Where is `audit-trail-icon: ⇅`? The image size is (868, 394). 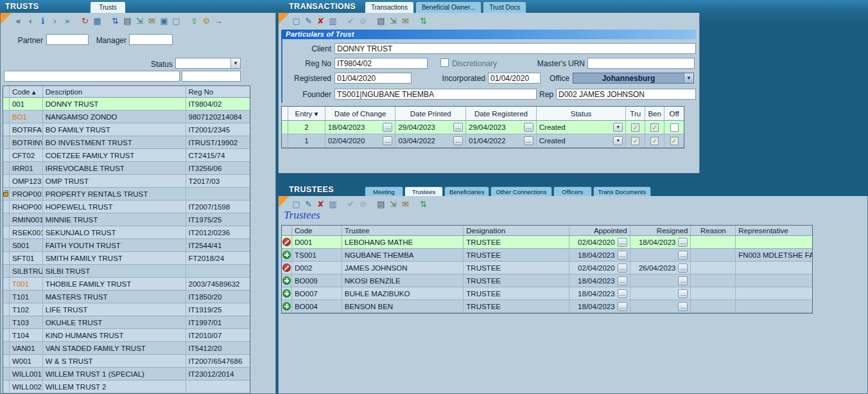 audit-trail-icon: ⇅ is located at coordinates (424, 21).